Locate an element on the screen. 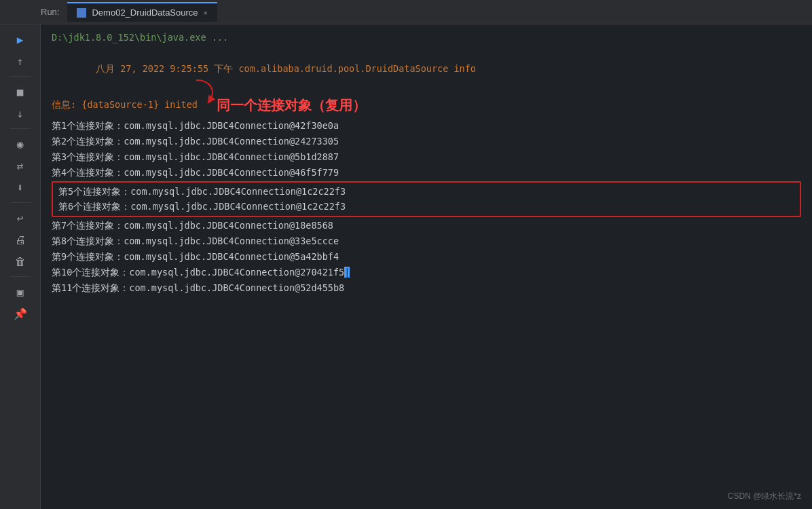 This screenshot has height=509, width=812. jump-button: ↩ is located at coordinates (20, 218).